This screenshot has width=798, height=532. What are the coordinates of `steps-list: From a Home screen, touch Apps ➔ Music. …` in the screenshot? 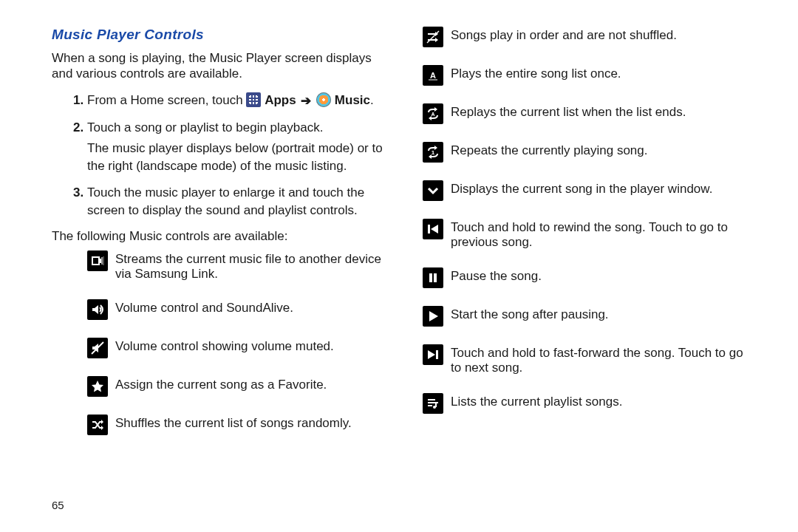 It's located at (217, 155).